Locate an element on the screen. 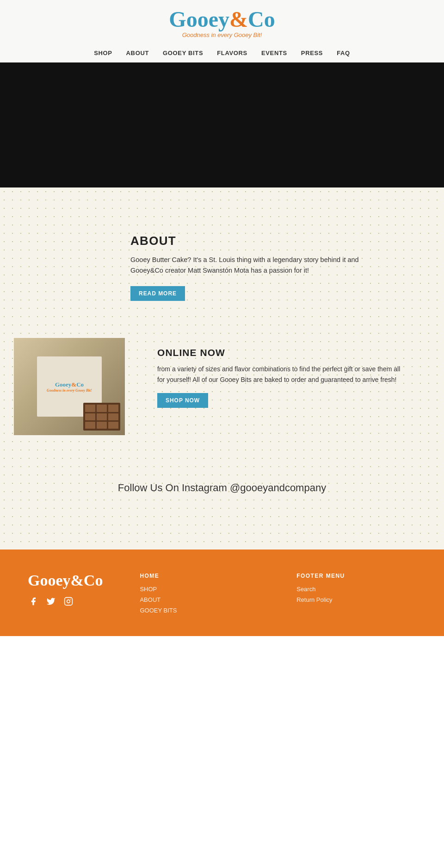  nav-faq: FAQ is located at coordinates (343, 53).